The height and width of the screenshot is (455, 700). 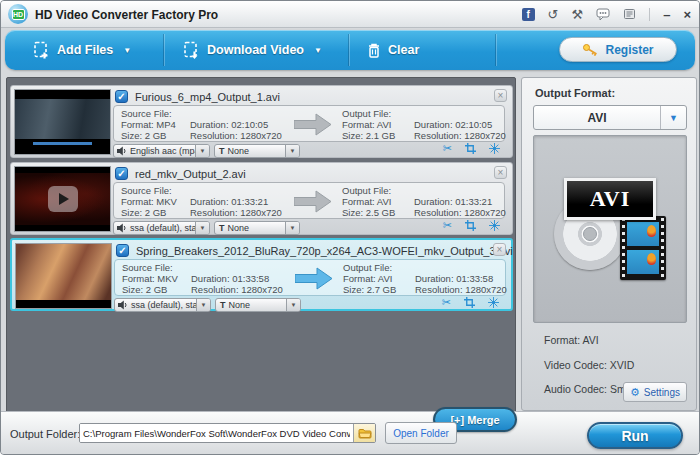 I want to click on clear-button: Clear, so click(x=393, y=50).